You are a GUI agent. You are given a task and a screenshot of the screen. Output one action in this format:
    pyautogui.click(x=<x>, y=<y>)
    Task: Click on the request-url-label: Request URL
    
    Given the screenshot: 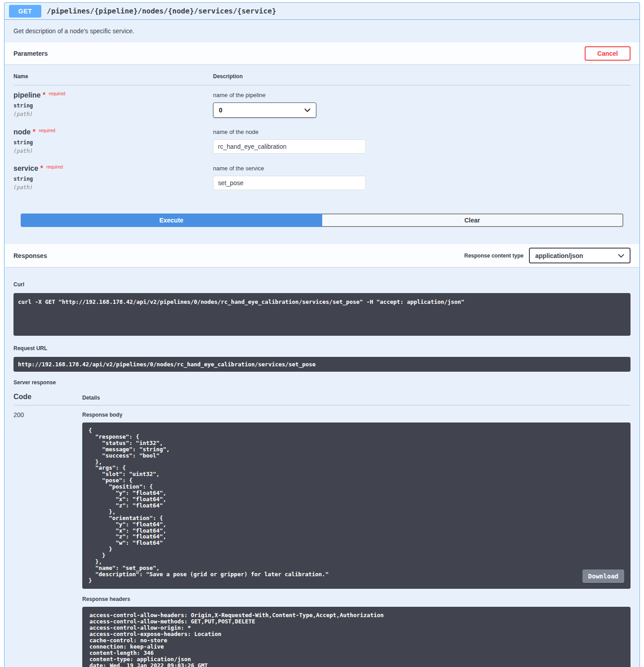 What is the action you would take?
    pyautogui.click(x=322, y=348)
    